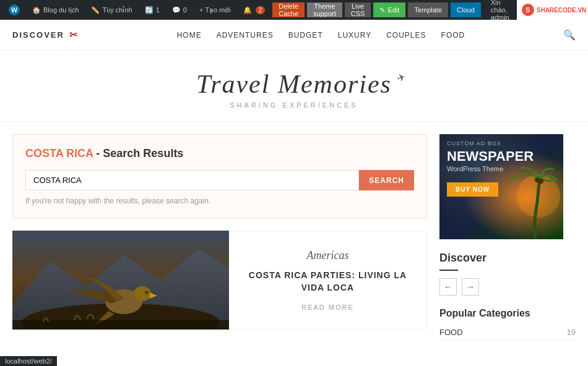  What do you see at coordinates (389, 10) in the screenshot?
I see `edit-button: ✎ Edit` at bounding box center [389, 10].